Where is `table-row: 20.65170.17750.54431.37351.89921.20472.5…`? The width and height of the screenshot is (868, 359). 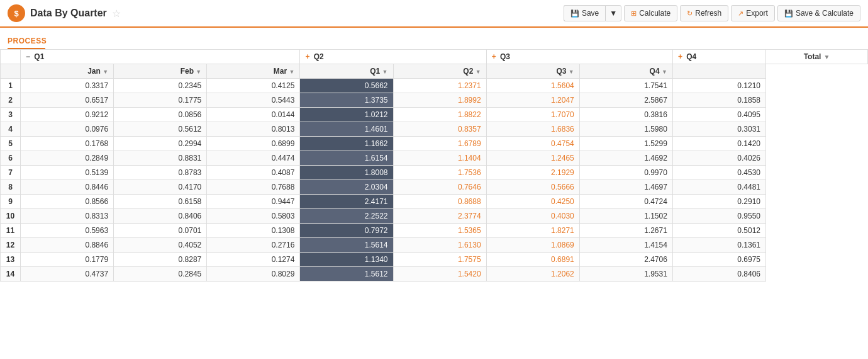
table-row: 20.65170.17750.54431.37351.89921.20472.5… is located at coordinates (434, 101).